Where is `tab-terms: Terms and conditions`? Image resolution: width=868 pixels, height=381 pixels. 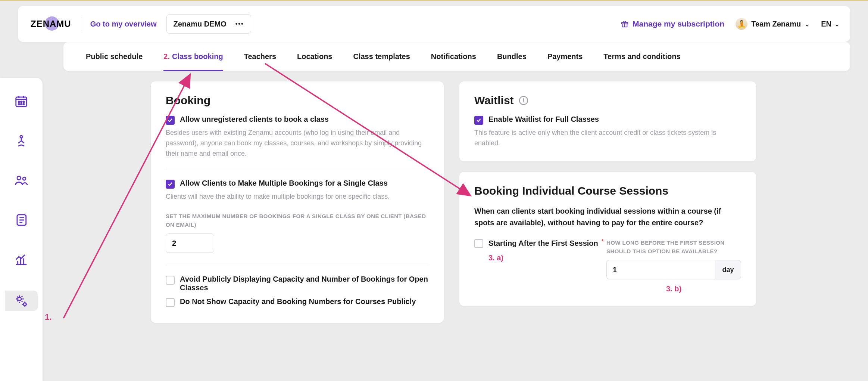
tab-terms: Terms and conditions is located at coordinates (642, 56).